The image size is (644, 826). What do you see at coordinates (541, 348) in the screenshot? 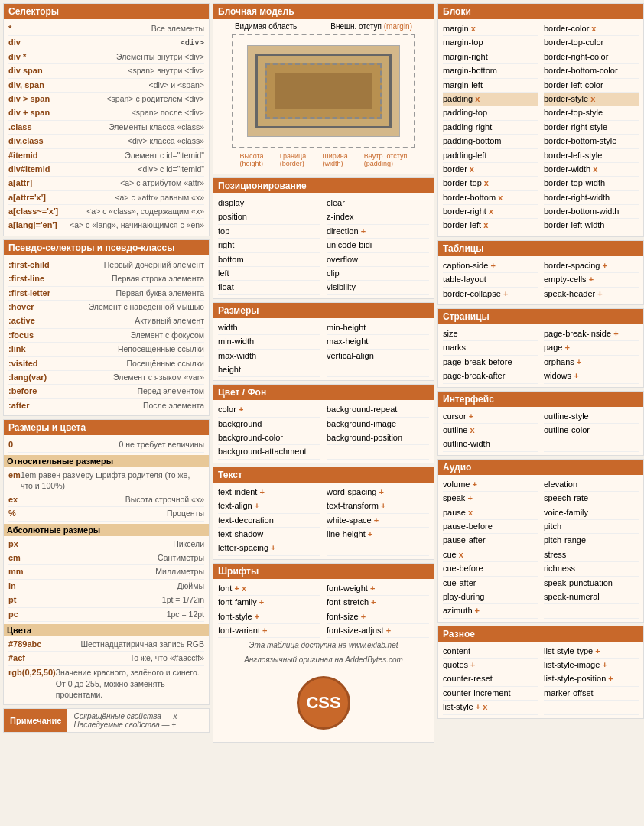
I see `pages-section: Страницы size page-break-inside + marks …` at bounding box center [541, 348].